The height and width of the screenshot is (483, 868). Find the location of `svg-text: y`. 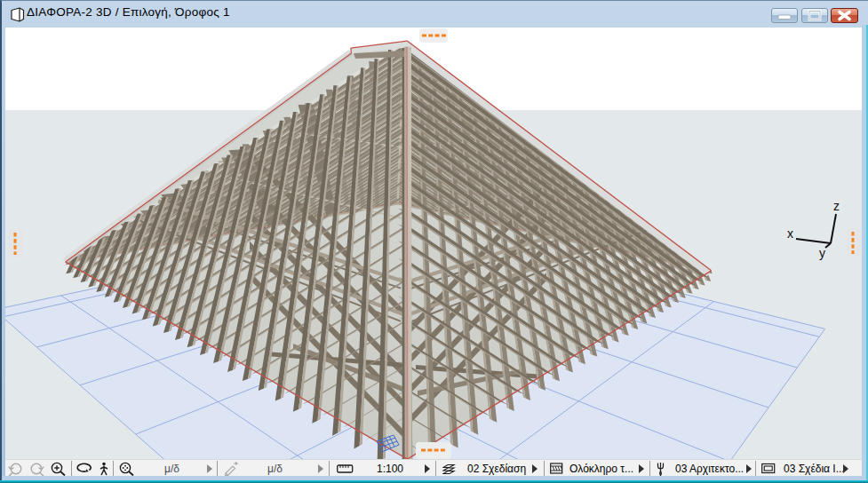

svg-text: y is located at coordinates (823, 253).